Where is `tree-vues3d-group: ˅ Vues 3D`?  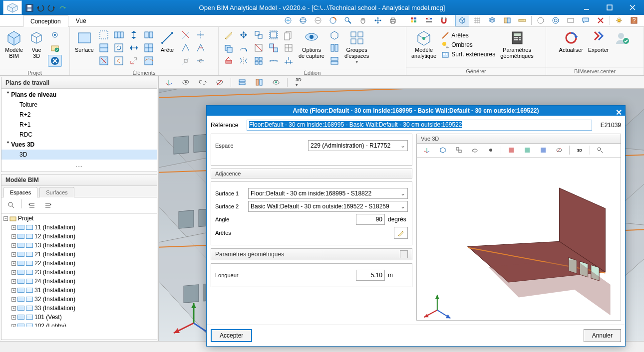 tree-vues3d-group: ˅ Vues 3D is located at coordinates (79, 145).